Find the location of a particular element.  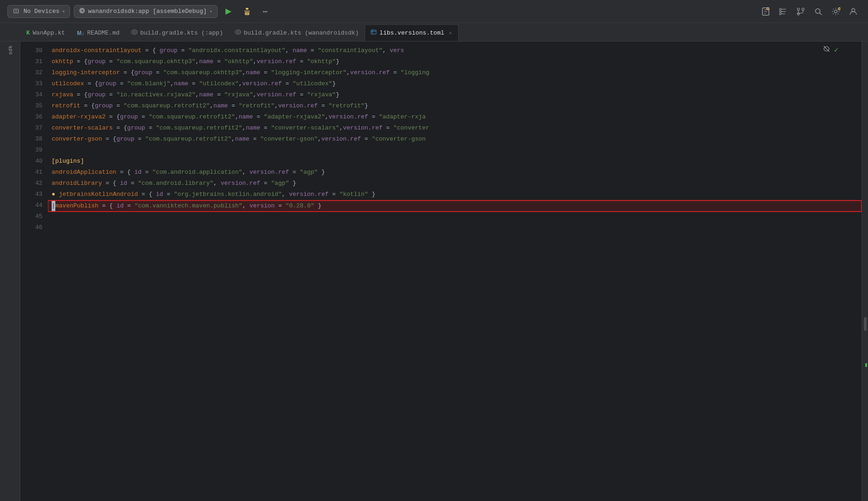

code-line-38: converter-gson = {group = "com.squareup.… is located at coordinates (455, 139).